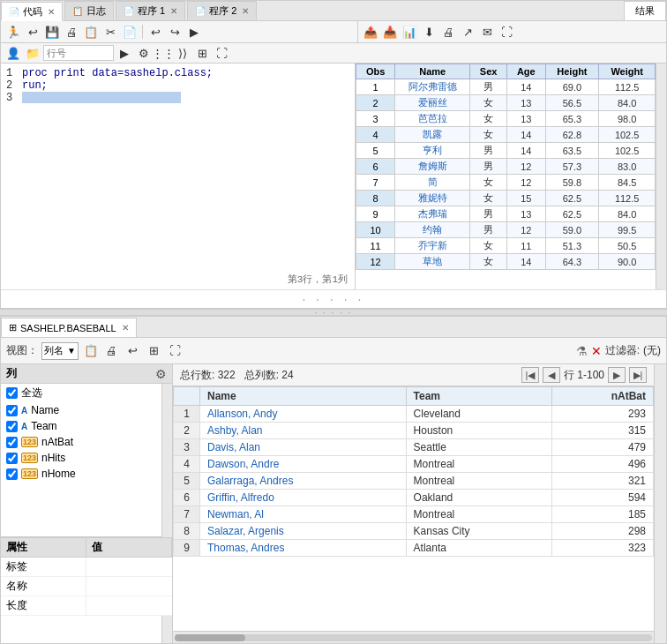 This screenshot has height=644, width=667. I want to click on tab-prog1-close: ✕, so click(174, 11).